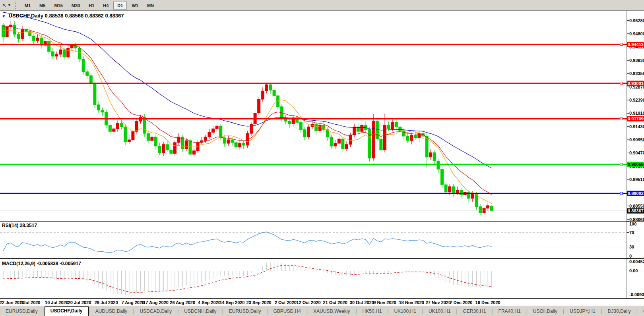  I want to click on timeframe-button-M1: M1, so click(28, 6).